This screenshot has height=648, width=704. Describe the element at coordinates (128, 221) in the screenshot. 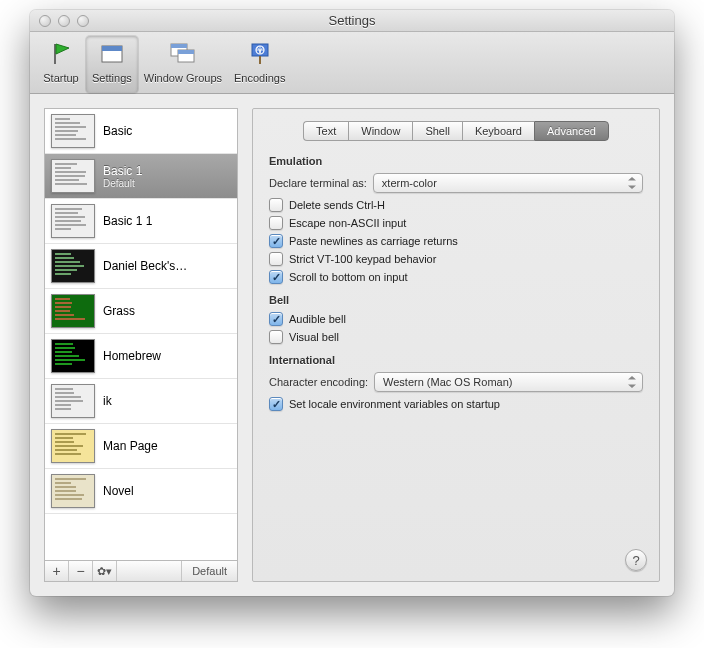

I see `profile-name: Basic 1 1` at that location.